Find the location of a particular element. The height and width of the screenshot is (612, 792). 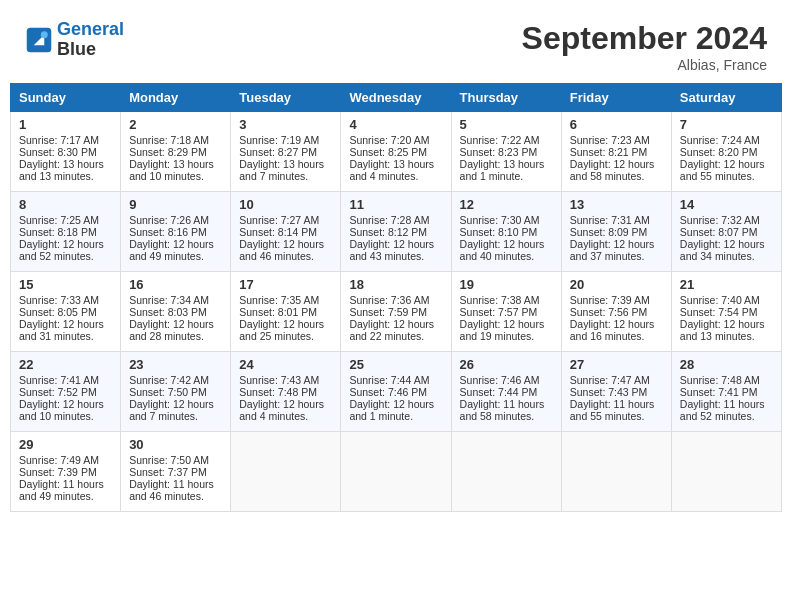

day-number: 25 is located at coordinates (396, 364).